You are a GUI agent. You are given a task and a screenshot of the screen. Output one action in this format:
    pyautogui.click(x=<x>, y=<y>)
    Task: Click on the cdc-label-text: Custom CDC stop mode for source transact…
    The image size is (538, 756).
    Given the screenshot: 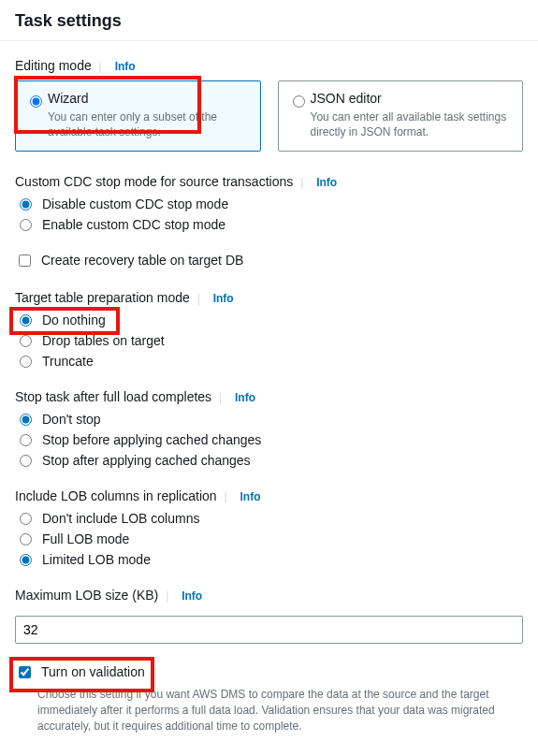 What is the action you would take?
    pyautogui.click(x=153, y=182)
    